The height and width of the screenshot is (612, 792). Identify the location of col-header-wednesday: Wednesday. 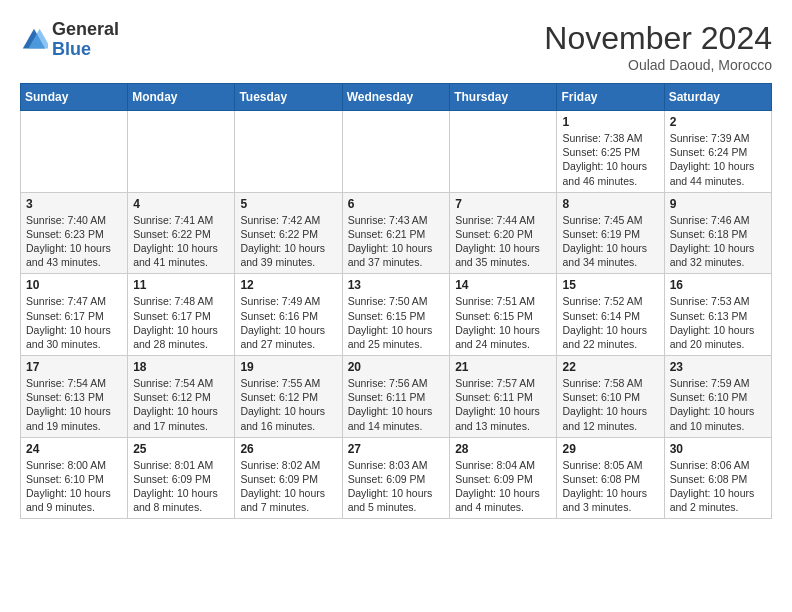
(396, 98).